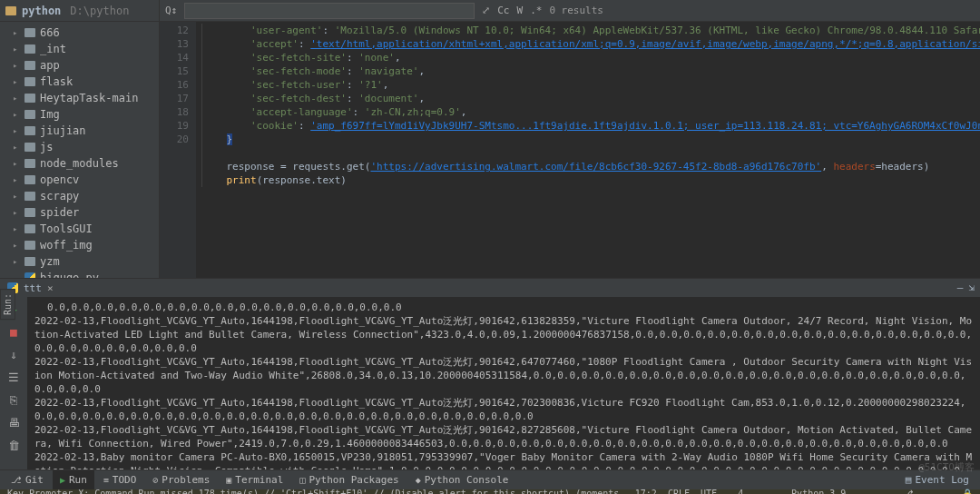  Describe the element at coordinates (63, 479) in the screenshot. I see `play-icon: ▶` at that location.